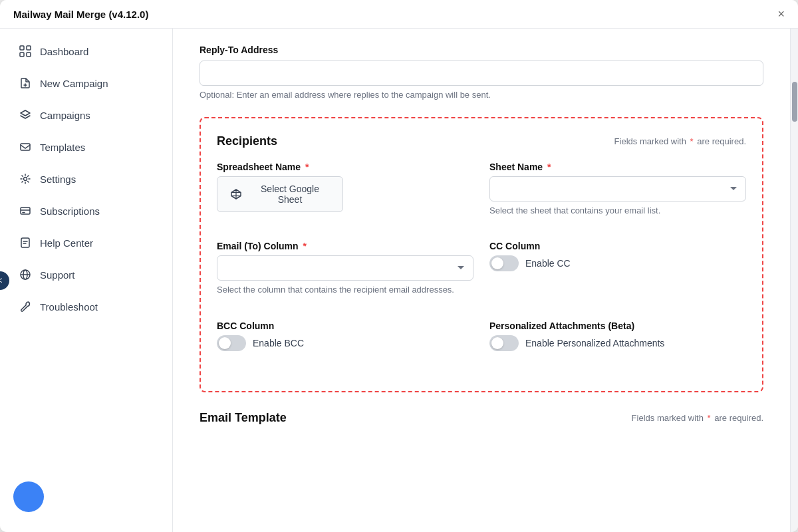 The height and width of the screenshot is (532, 798). I want to click on reply-to-section: Reply-To Address Optional: Enter an emai…, so click(481, 73).